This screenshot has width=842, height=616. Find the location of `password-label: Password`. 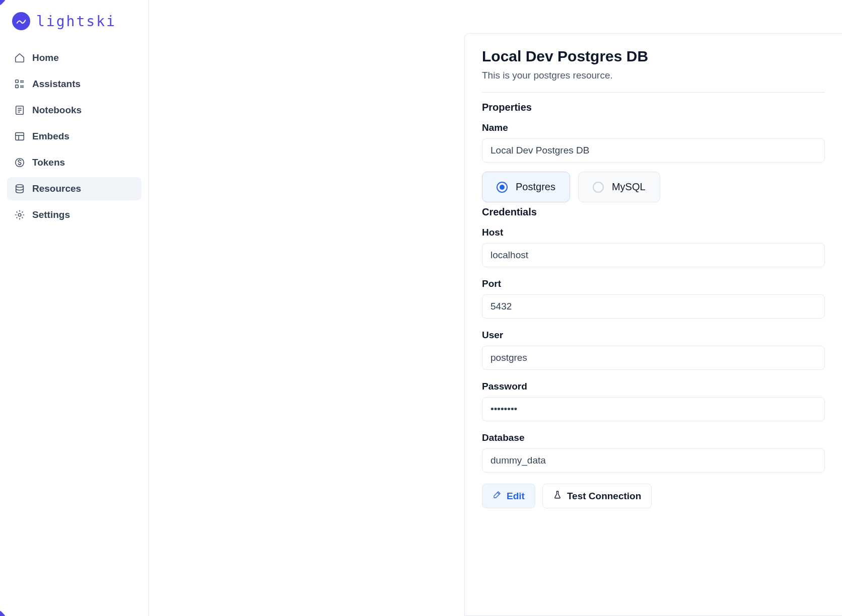

password-label: Password is located at coordinates (654, 387).